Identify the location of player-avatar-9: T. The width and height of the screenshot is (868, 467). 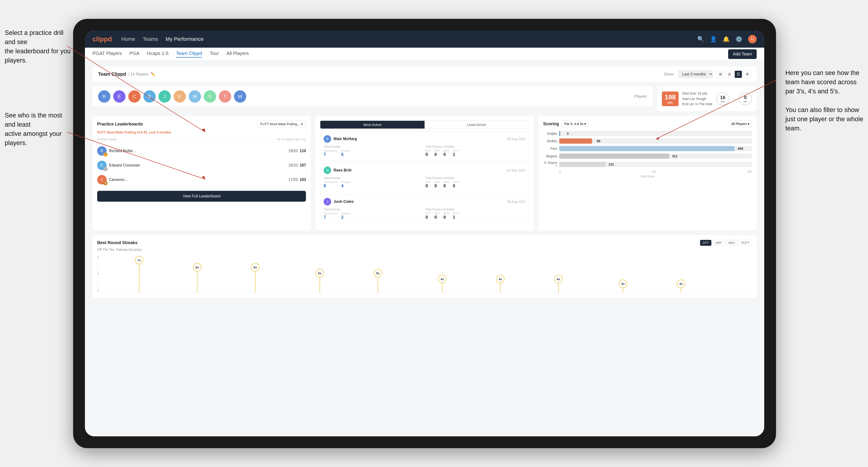
(225, 96).